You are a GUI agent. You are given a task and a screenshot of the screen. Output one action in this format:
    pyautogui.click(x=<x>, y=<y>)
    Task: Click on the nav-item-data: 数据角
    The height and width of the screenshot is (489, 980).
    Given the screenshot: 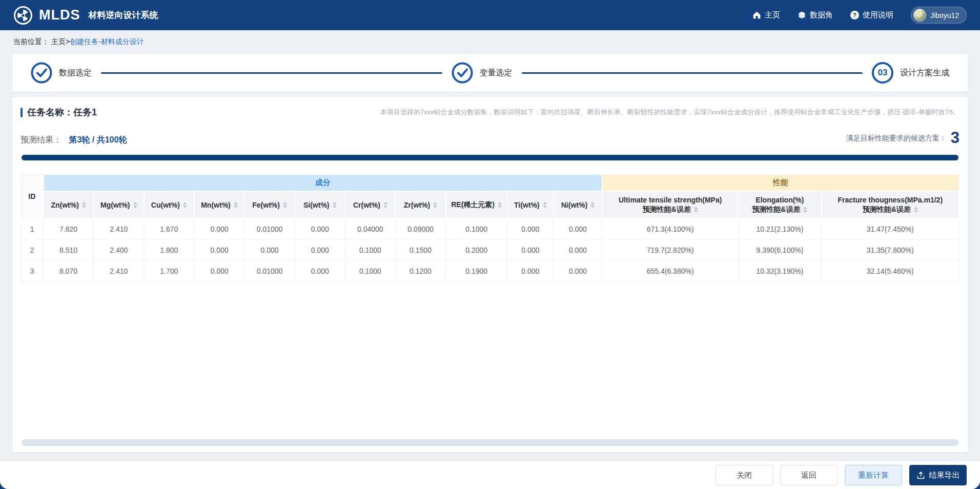 What is the action you would take?
    pyautogui.click(x=815, y=15)
    